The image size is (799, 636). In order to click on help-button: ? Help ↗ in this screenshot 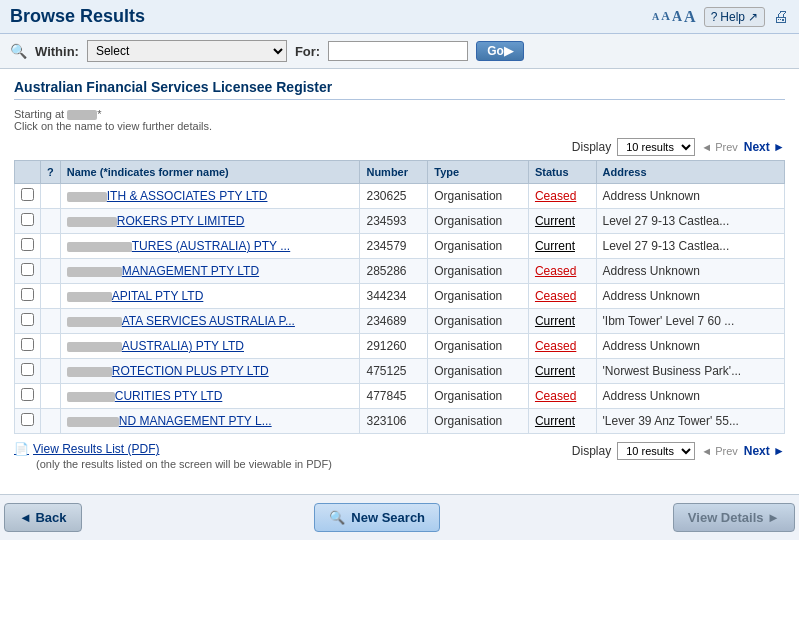, I will do `click(734, 17)`.